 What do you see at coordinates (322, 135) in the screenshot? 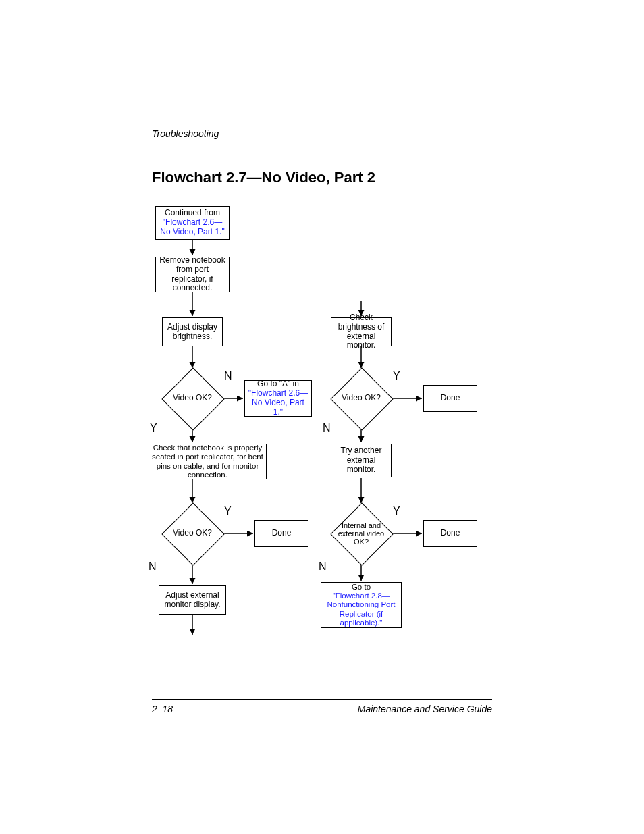
I see `page-header: Troubleshooting` at bounding box center [322, 135].